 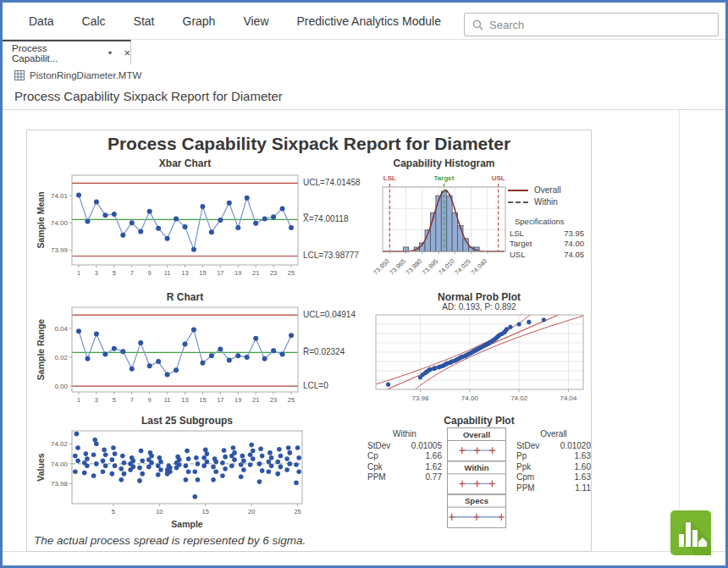 What do you see at coordinates (110, 52) in the screenshot?
I see `tab-dropdown-icon: ▼` at bounding box center [110, 52].